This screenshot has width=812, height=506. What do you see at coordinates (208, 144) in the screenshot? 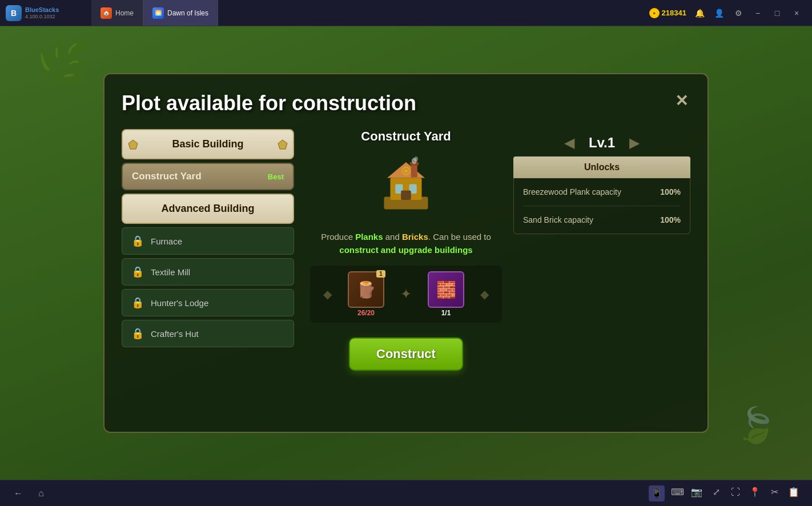
I see `basic-building-btn: Basic Building` at bounding box center [208, 144].